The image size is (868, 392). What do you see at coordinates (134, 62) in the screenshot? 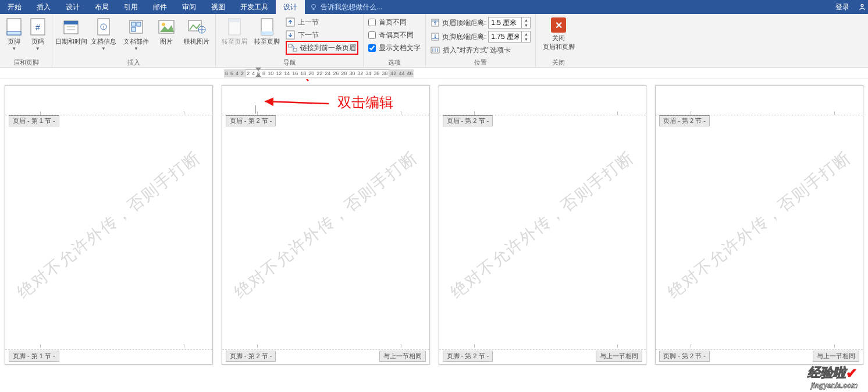
I see `group-label-insert: 插入` at bounding box center [134, 62].